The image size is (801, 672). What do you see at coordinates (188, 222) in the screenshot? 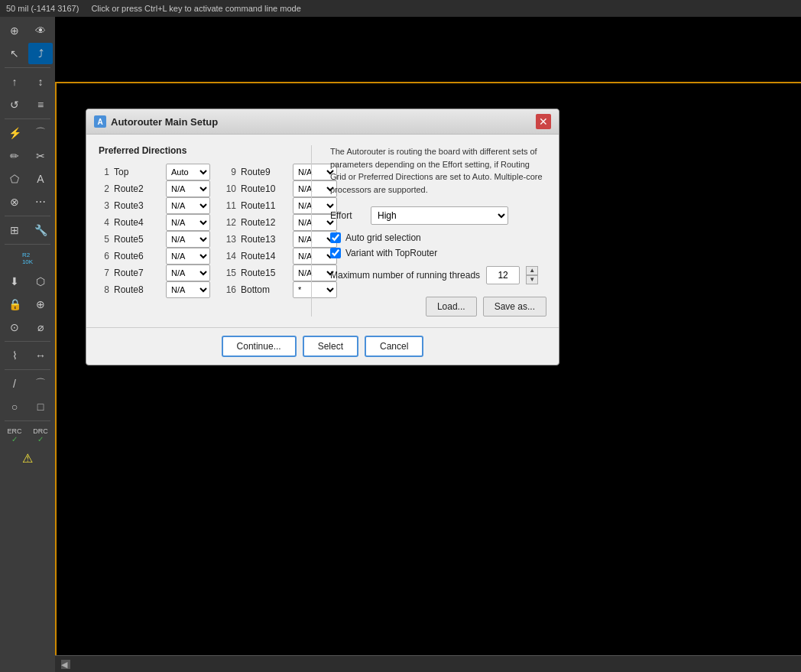
I see `pref-dir-select-4: N/AAutoHorizontalVertical` at bounding box center [188, 222].